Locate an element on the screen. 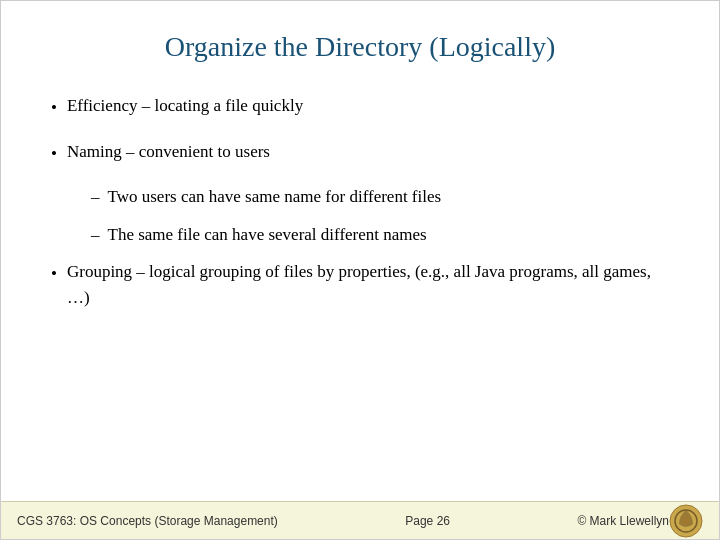  bullet-efficiency: • Efficiency – locating a file quickly is located at coordinates (360, 107).